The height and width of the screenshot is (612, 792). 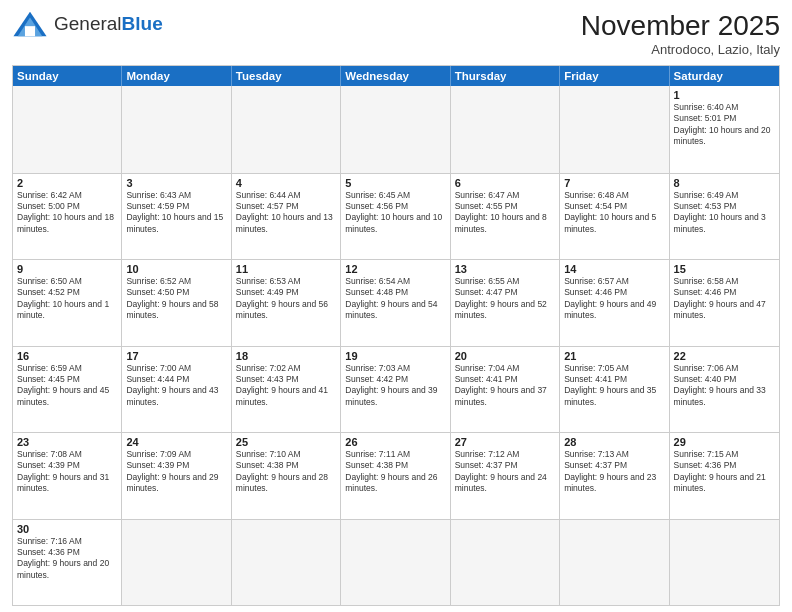 I want to click on calendar-row: 30Sunrise: 7:16 AM Sunset: 4:36 PM Dayli…, so click(x=396, y=562).